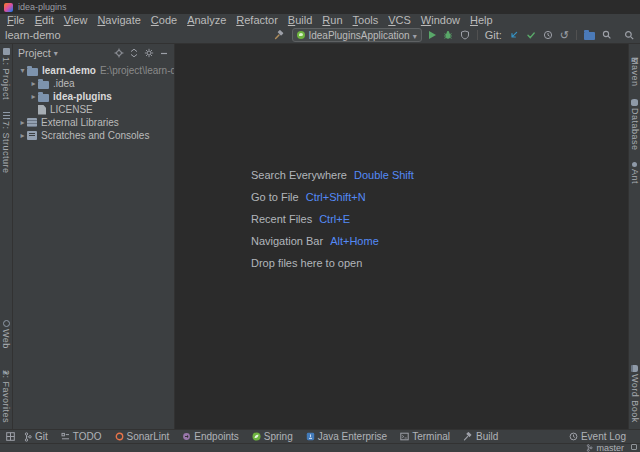 The image size is (640, 452). Describe the element at coordinates (94, 136) in the screenshot. I see `tree-item-scratches: Scratches and Consoles` at that location.